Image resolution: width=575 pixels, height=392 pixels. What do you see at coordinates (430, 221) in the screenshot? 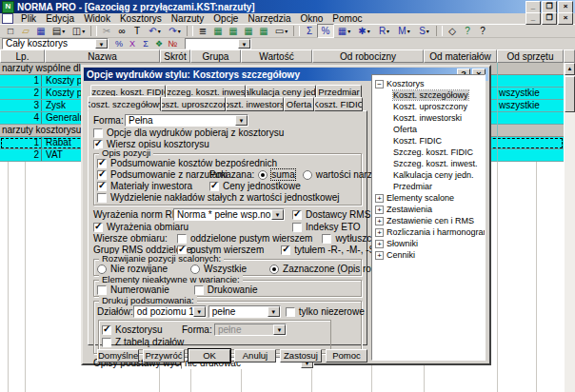
I see `tree-node-zestawienie-cen: + Zestawienie cen i RMS` at bounding box center [430, 221].